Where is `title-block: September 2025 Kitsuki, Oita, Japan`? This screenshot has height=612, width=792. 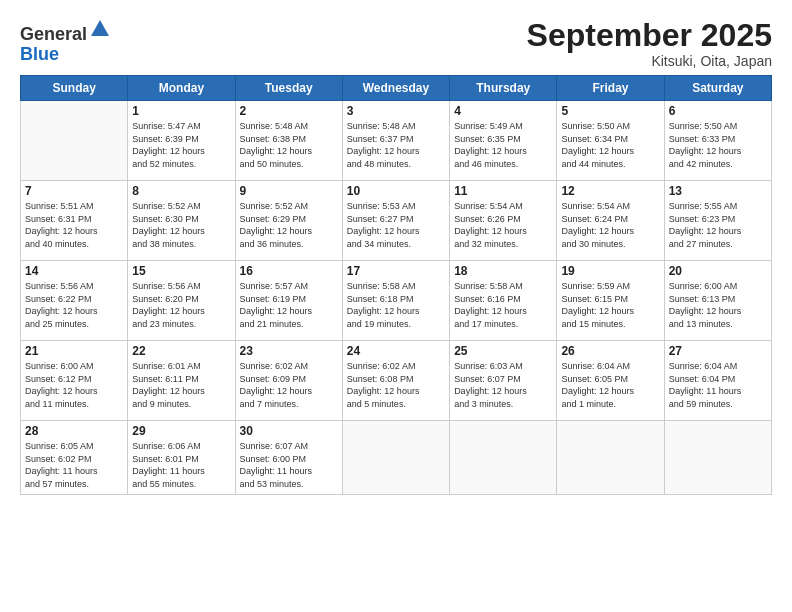 title-block: September 2025 Kitsuki, Oita, Japan is located at coordinates (650, 44).